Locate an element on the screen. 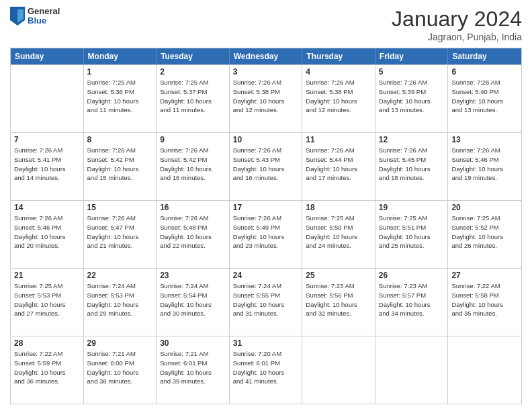 This screenshot has width=532, height=411. calendar-day-3: 3Sunrise: 7:26 AMSunset: 5:38 PMDaylight… is located at coordinates (266, 99).